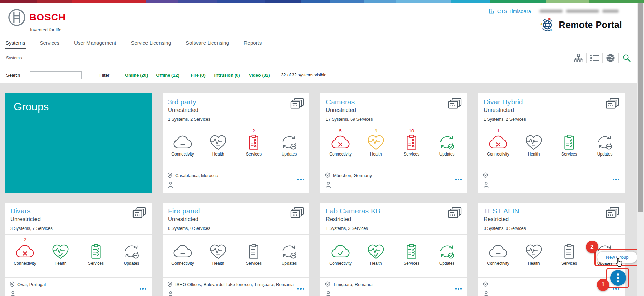 The image size is (644, 296). Describe the element at coordinates (551, 147) in the screenshot. I see `card-metrics-row: 1 Connectivity Health Services U` at that location.